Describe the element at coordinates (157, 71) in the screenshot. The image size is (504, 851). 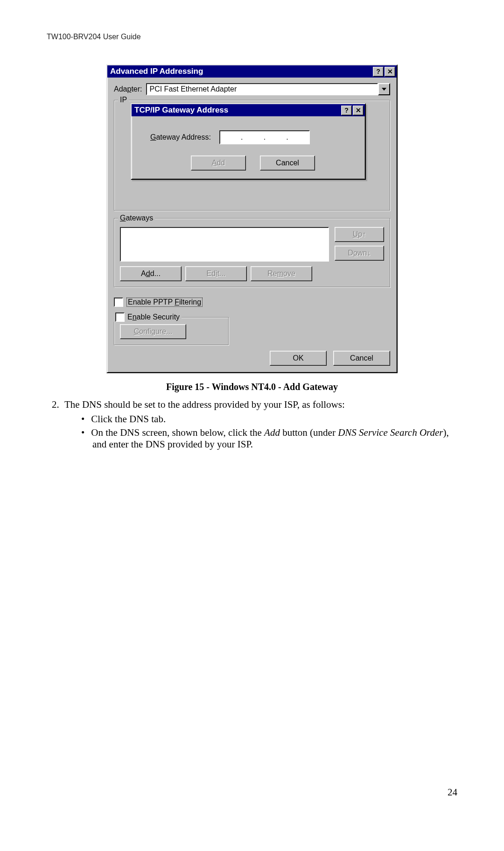
I see `outer-title: Advanced IP Addressing` at that location.